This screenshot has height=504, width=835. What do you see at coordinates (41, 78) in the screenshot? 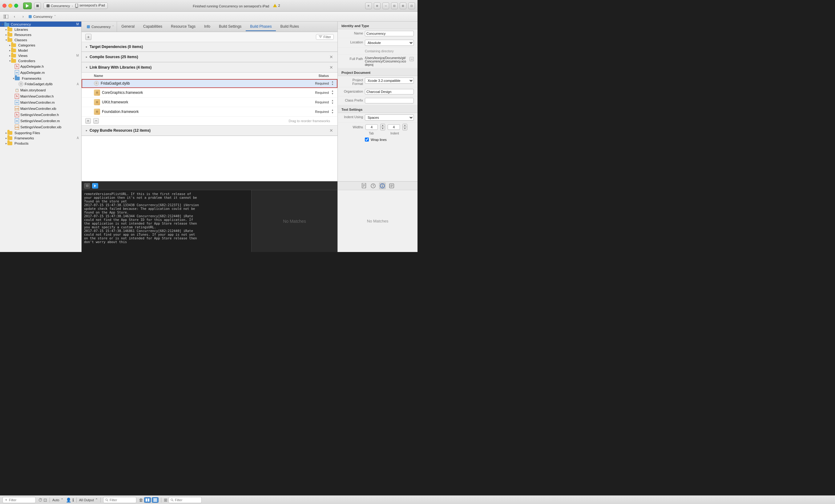
I see `sidebar-item-frameworks-blue: Frameworks` at bounding box center [41, 78].